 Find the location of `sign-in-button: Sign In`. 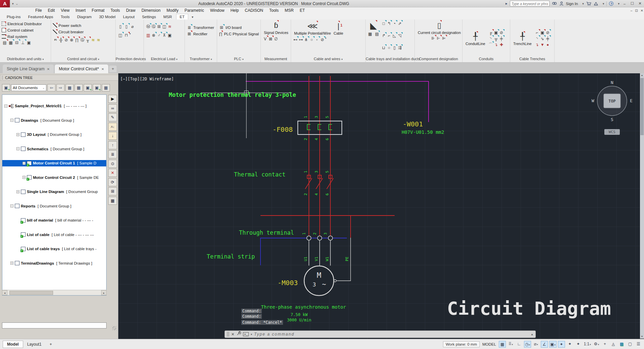

sign-in-button: Sign In is located at coordinates (572, 4).